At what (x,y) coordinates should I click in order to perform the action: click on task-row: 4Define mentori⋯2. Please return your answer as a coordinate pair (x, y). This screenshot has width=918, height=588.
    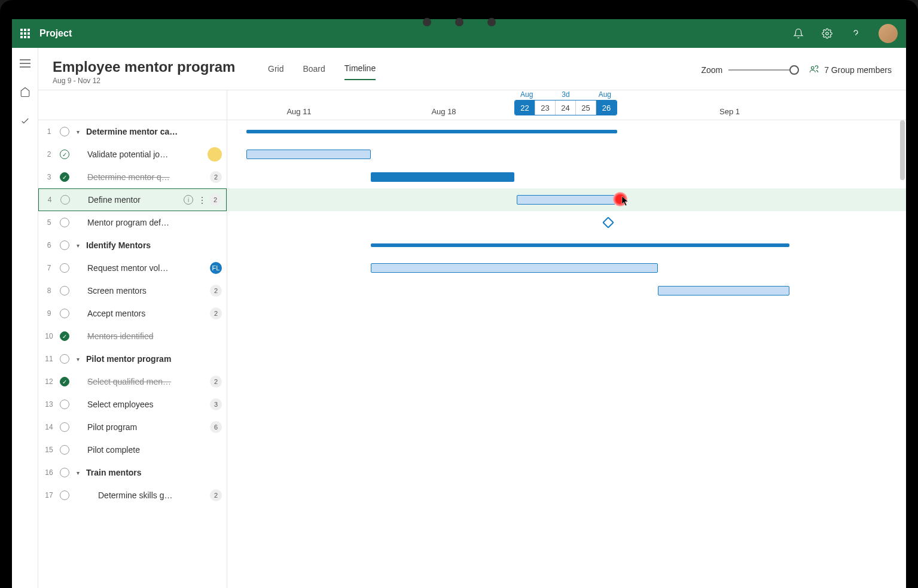
    Looking at the image, I should click on (133, 200).